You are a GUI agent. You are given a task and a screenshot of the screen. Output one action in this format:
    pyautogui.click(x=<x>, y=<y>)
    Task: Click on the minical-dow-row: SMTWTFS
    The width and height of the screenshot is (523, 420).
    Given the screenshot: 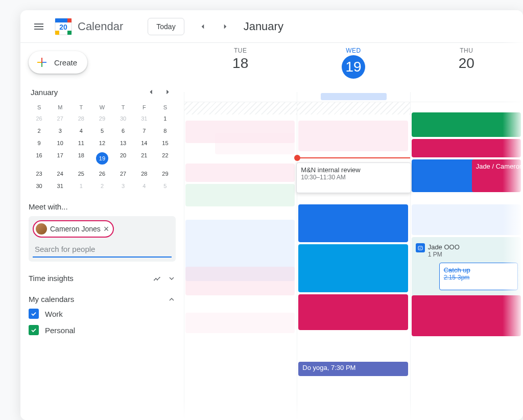 What is the action you would take?
    pyautogui.click(x=102, y=107)
    